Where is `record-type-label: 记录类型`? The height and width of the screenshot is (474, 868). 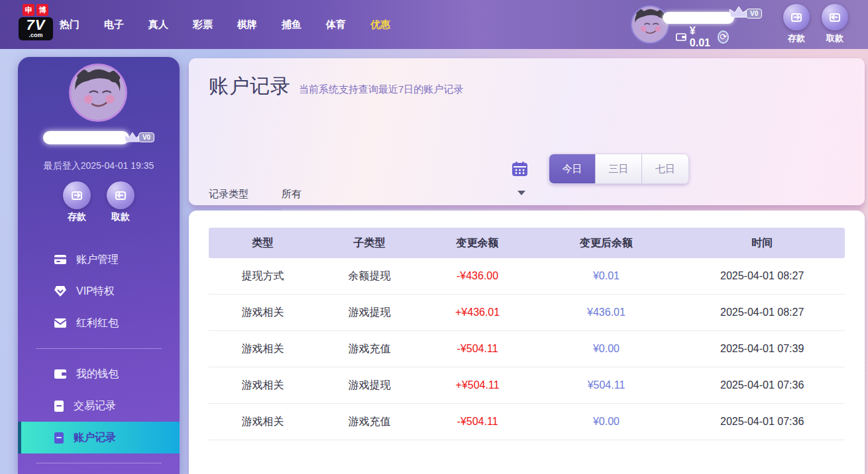 record-type-label: 记录类型 is located at coordinates (229, 195).